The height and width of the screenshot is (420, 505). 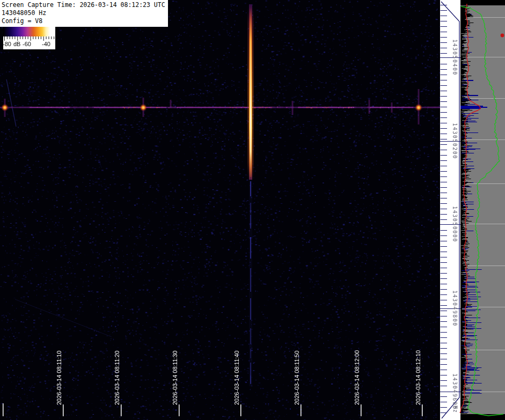 What do you see at coordinates (84, 5) in the screenshot?
I see `capture-time-text: Screen Capture Time: 2026-03-14 08:12:23…` at bounding box center [84, 5].